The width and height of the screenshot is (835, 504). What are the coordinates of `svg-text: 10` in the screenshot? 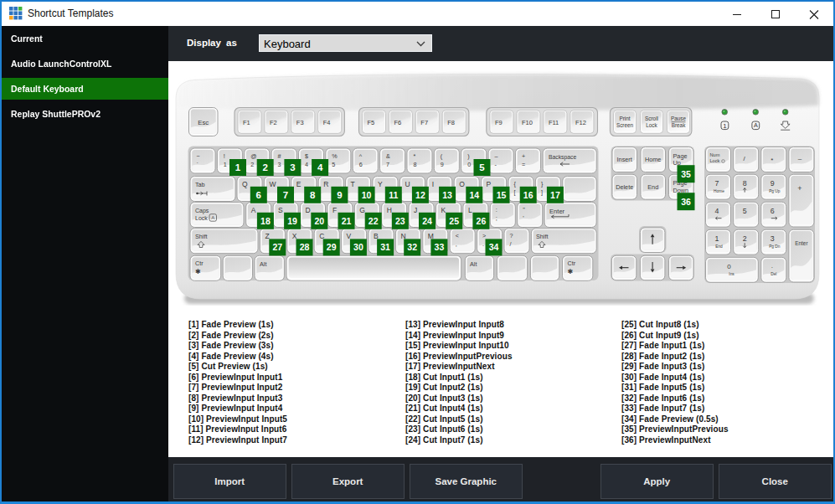 It's located at (367, 195).